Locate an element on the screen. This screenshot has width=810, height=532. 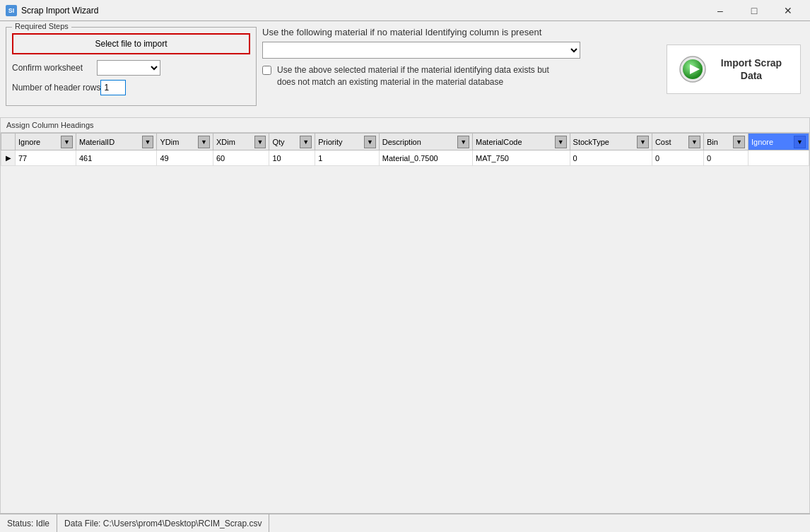
col-header-materialid: MaterialID ▼ is located at coordinates (116, 142).